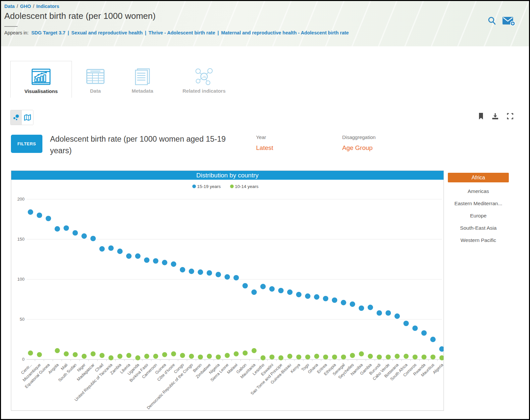 This screenshot has height=420, width=530. I want to click on map-view-button, so click(27, 117).